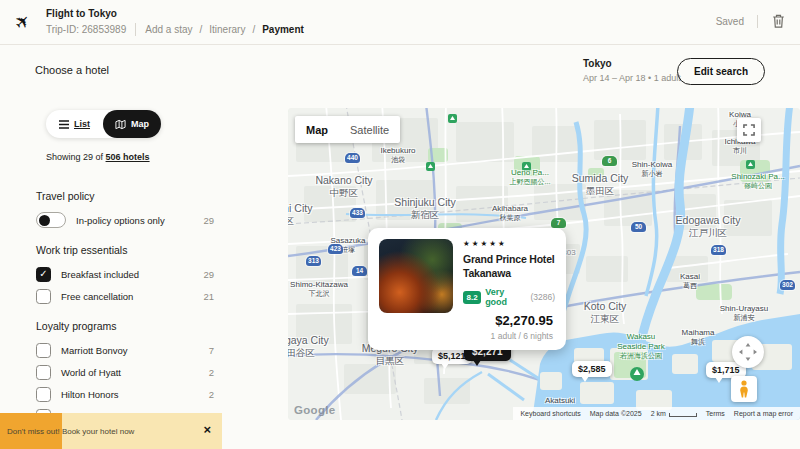 This screenshot has height=449, width=800. I want to click on scale-bar, so click(683, 415).